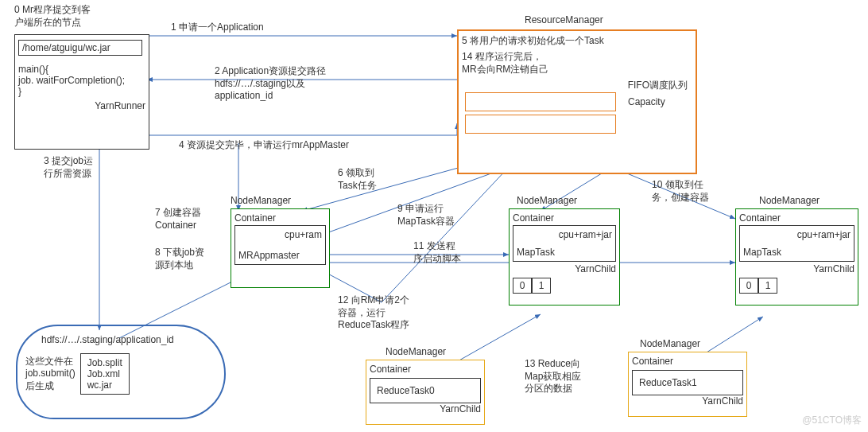 The width and height of the screenshot is (868, 432). I want to click on nm5-task: ReduceTask1, so click(688, 383).